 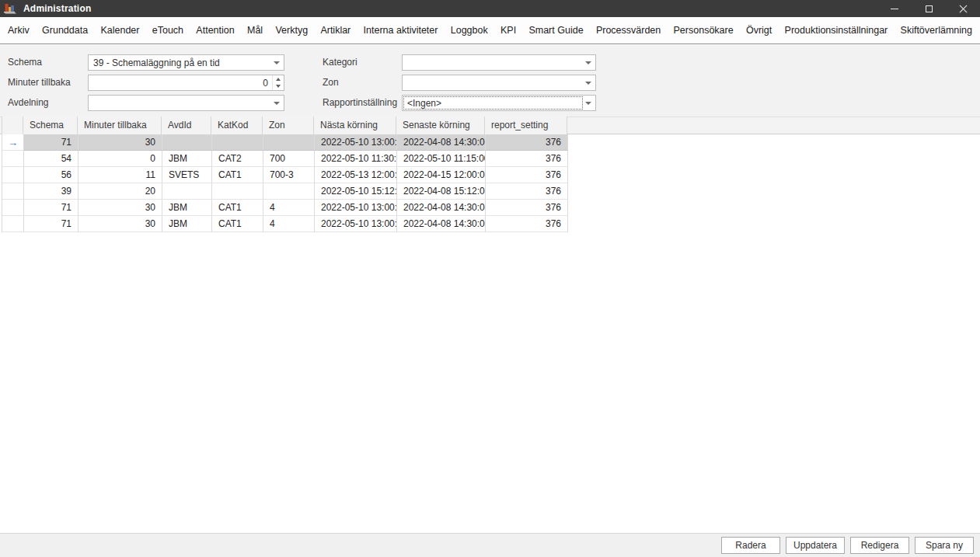 What do you see at coordinates (187, 176) in the screenshot?
I see `cell-avdid: SVETS` at bounding box center [187, 176].